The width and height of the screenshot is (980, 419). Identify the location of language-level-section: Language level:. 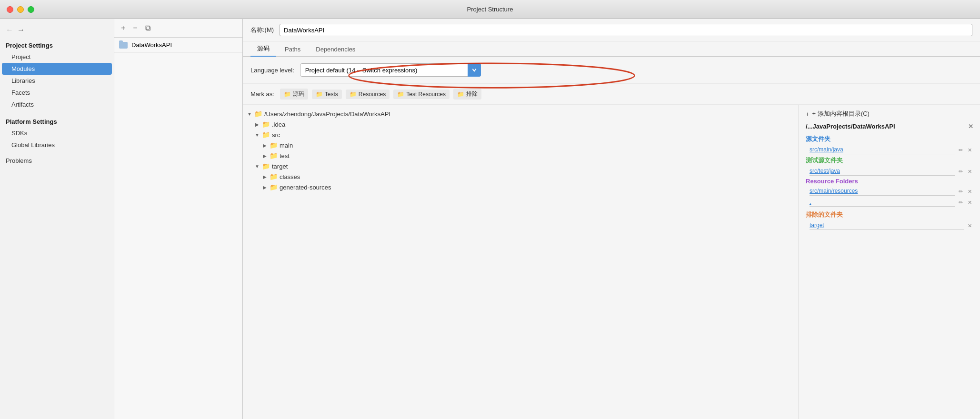
(611, 70).